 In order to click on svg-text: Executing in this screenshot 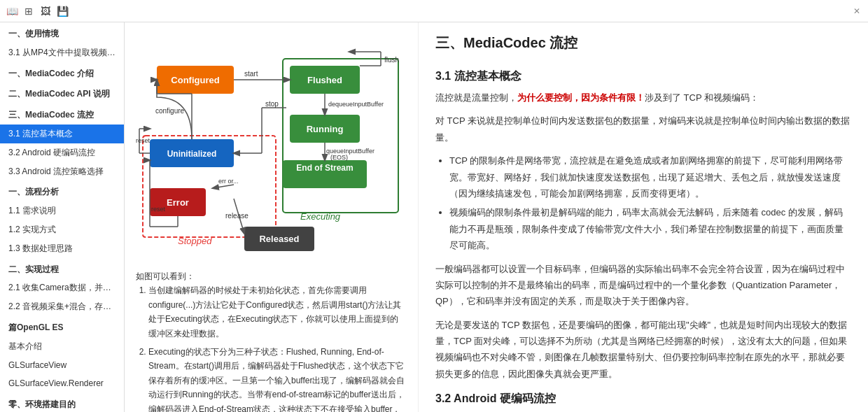, I will do `click(321, 217)`.